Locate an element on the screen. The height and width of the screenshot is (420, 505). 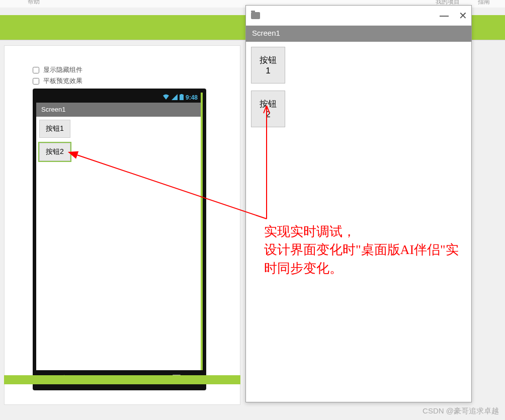
signal-icon is located at coordinates (175, 98).